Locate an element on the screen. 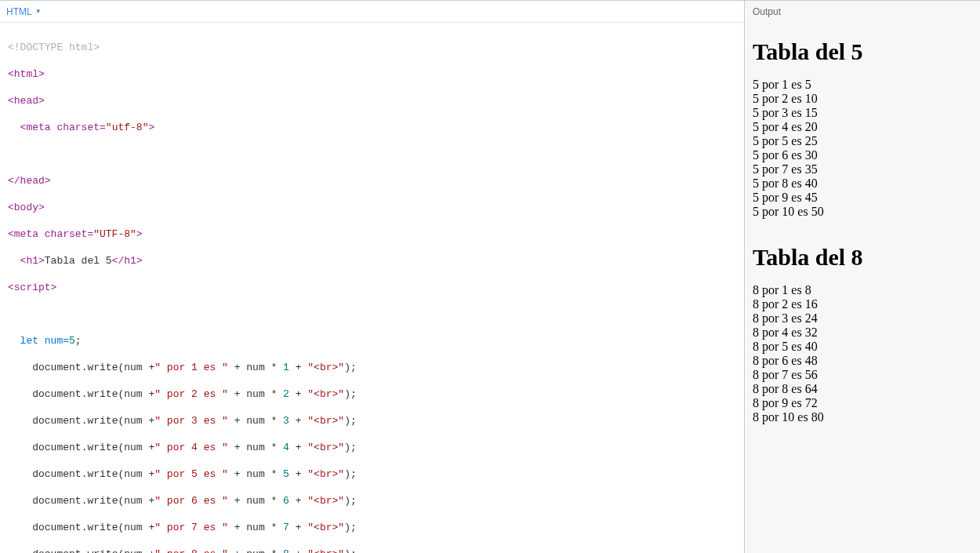  output-row: 8 por 5 es 40 is located at coordinates (862, 347).